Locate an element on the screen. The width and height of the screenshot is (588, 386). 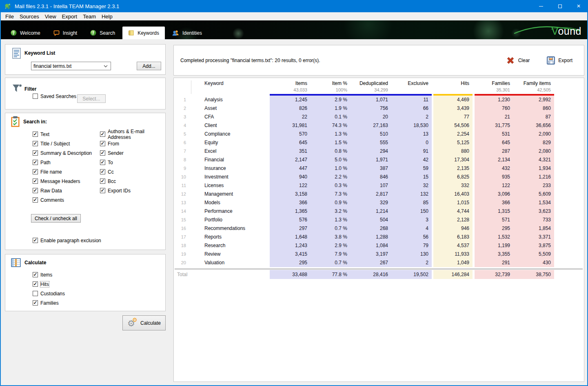
search-orb-icon is located at coordinates (93, 33).